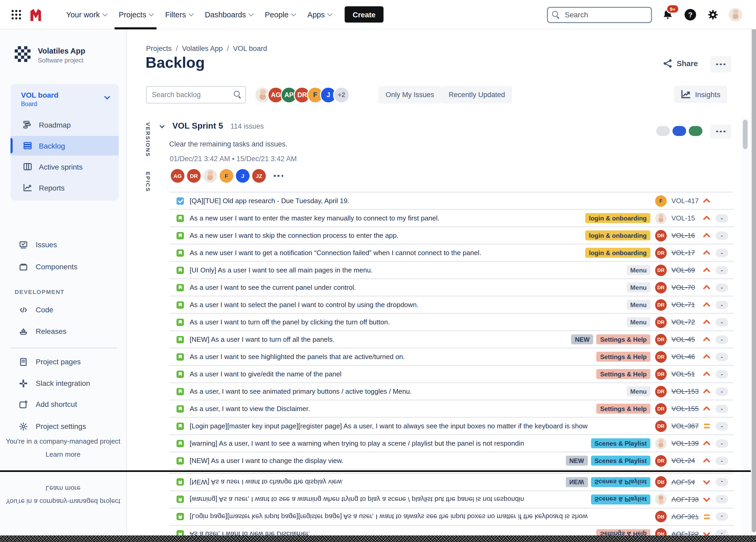 This screenshot has height=542, width=756. Describe the element at coordinates (63, 404) in the screenshot. I see `sidebar-item-add-shortcut: Add shortcut` at that location.